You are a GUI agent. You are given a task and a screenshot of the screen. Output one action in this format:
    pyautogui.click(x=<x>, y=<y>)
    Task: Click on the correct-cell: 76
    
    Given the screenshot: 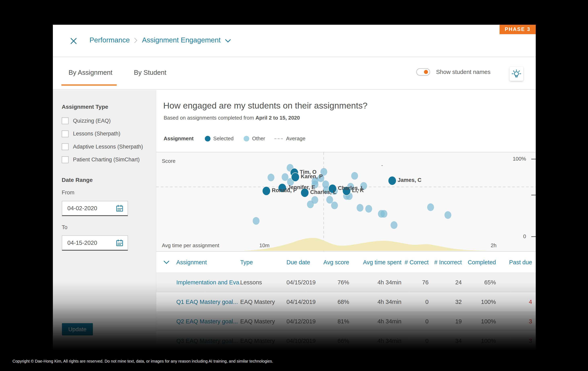 What is the action you would take?
    pyautogui.click(x=417, y=283)
    